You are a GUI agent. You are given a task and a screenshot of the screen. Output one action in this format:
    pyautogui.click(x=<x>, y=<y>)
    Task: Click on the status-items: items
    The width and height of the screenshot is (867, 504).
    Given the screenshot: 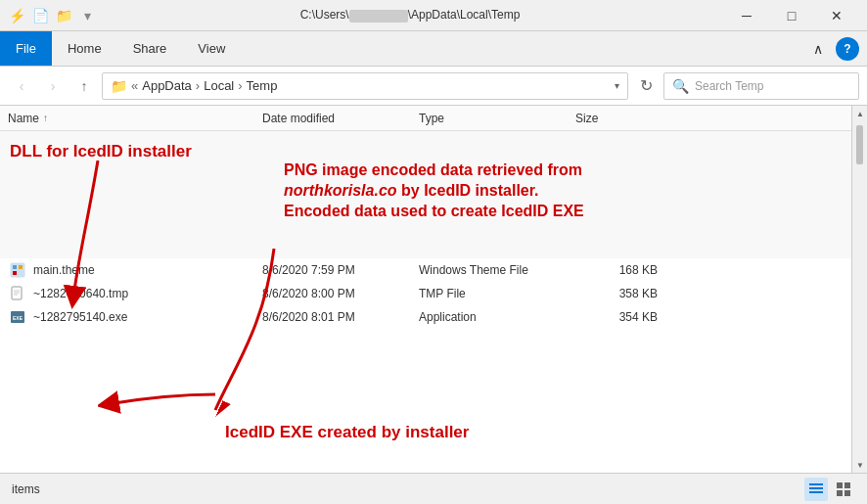 What is the action you would take?
    pyautogui.click(x=404, y=489)
    